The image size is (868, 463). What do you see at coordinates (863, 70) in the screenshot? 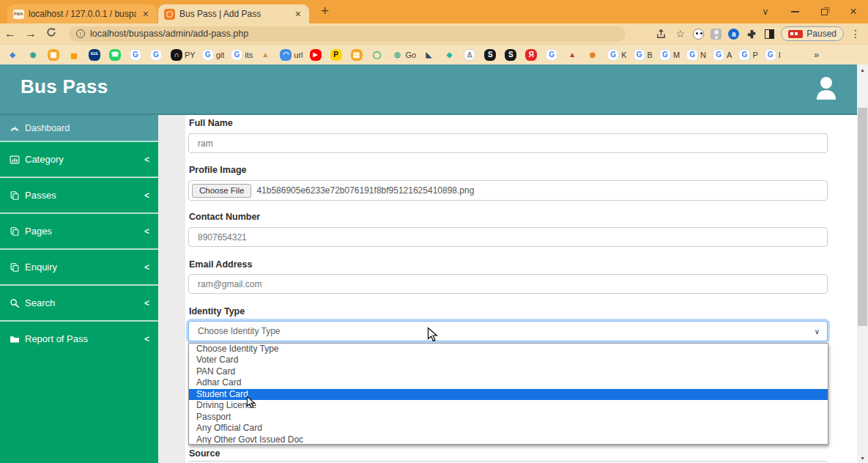
I see `scroll-up-icon: ▲` at bounding box center [863, 70].